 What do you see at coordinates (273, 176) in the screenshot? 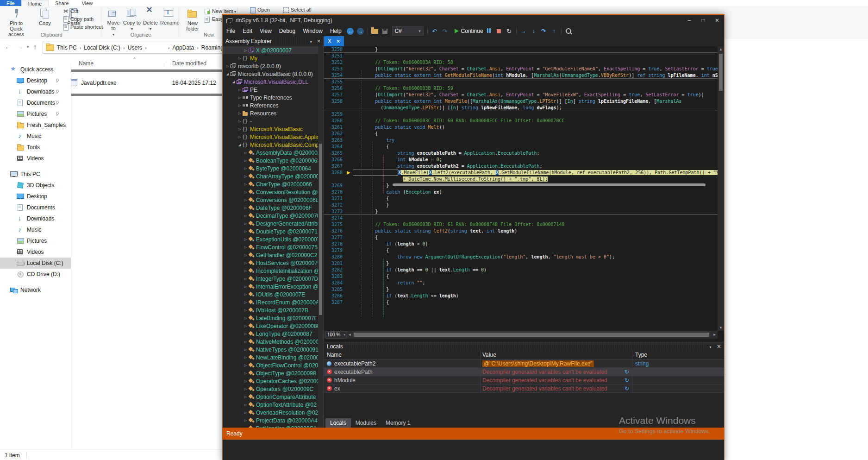
I see `tree-item: ▷CharArrayType @02000065` at bounding box center [273, 176].